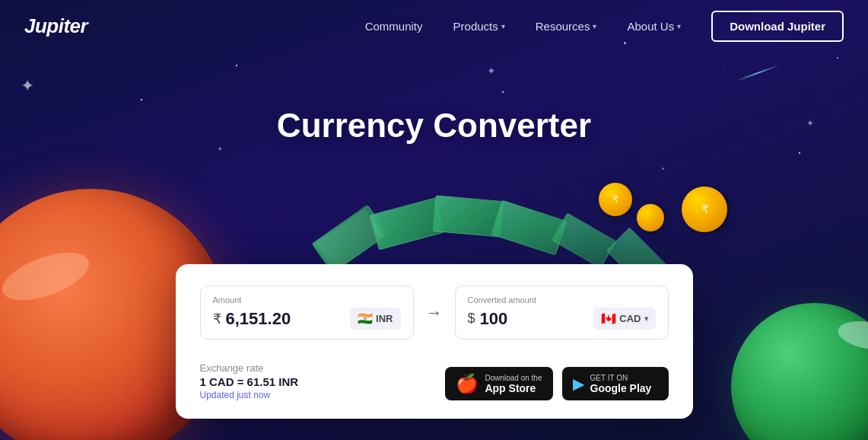 Image resolution: width=868 pixels, height=440 pixels. What do you see at coordinates (307, 312) in the screenshot?
I see `amount-field: Amount ₹ 🇮🇳 INR` at bounding box center [307, 312].